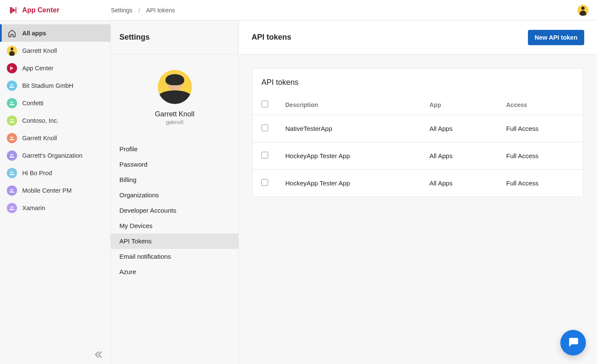 The image size is (597, 364). I want to click on column-description: Description, so click(349, 105).